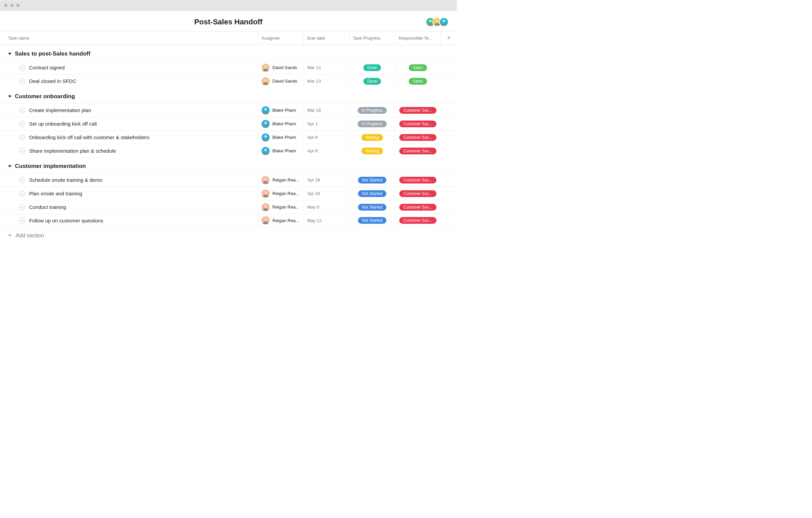 This screenshot has height=518, width=812. I want to click on due-date-cell: Mar 18, so click(326, 110).